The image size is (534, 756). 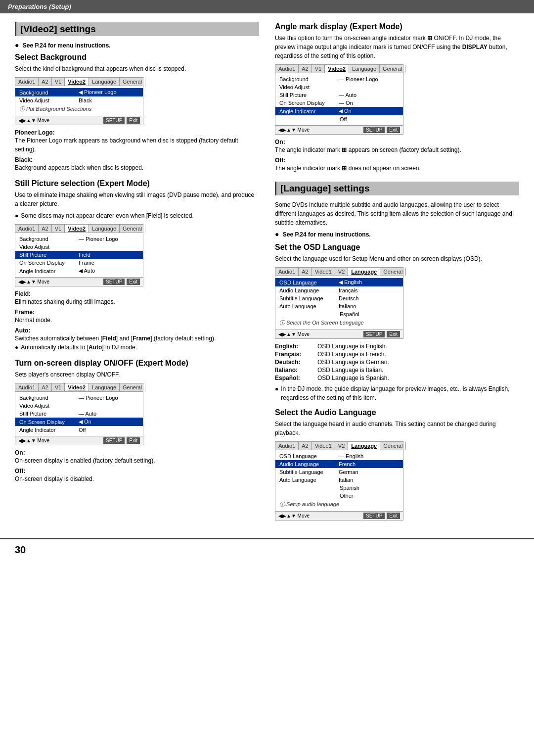 What do you see at coordinates (397, 247) in the screenshot?
I see `set-osd-heading: Set the OSD Language` at bounding box center [397, 247].